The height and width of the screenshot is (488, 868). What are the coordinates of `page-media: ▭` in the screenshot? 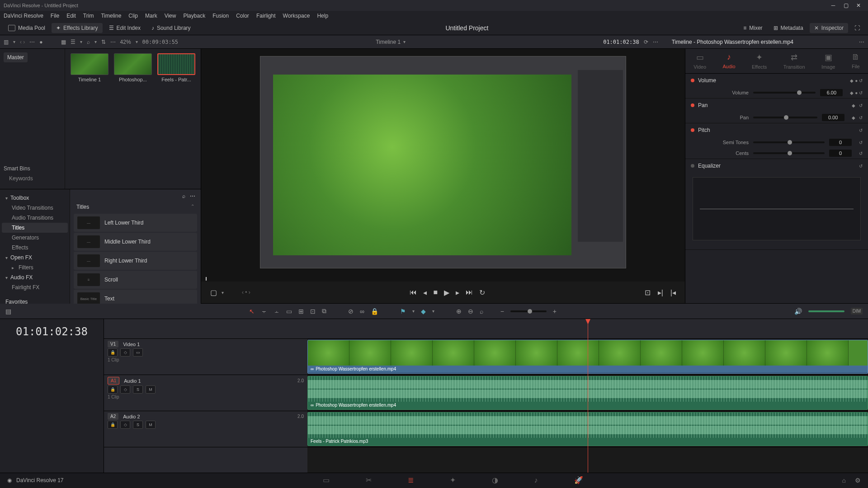 It's located at (326, 480).